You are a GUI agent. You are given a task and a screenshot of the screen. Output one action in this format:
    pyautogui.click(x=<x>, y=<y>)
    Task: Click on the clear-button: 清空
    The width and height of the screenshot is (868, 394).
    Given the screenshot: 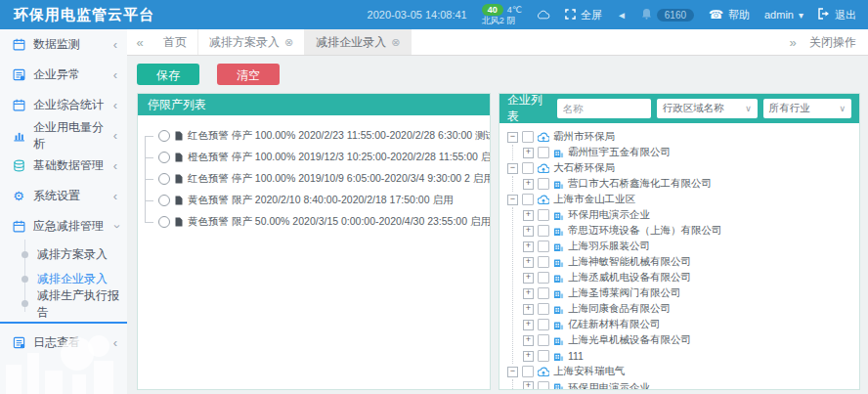 What is the action you would take?
    pyautogui.click(x=248, y=74)
    